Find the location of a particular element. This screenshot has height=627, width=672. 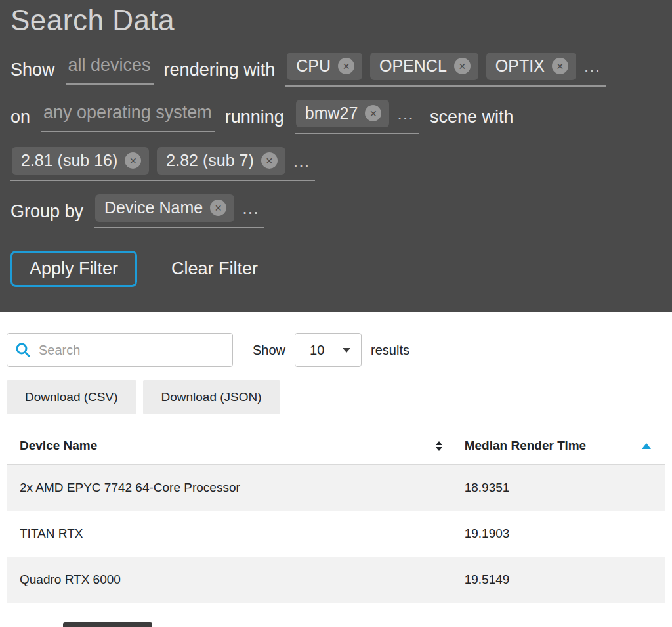

filter-chip: Device Name✕ is located at coordinates (165, 208).